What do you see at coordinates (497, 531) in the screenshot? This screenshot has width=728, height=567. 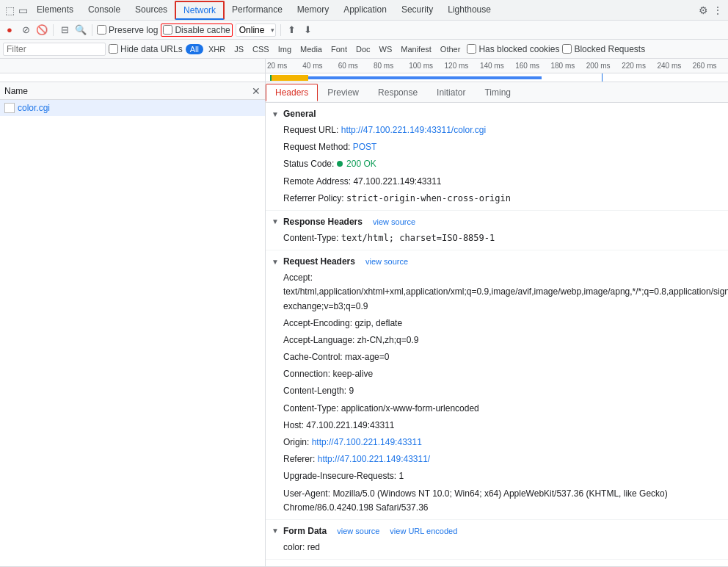 I see `form-data-header: ▼ Form Data view source view URL encoded` at bounding box center [497, 531].